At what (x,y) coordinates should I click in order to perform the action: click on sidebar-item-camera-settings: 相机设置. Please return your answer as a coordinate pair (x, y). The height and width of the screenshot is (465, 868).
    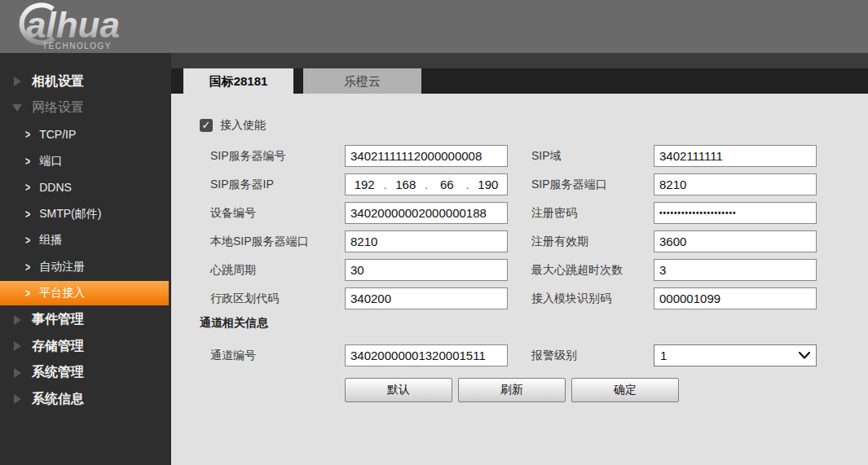
    Looking at the image, I should click on (86, 81).